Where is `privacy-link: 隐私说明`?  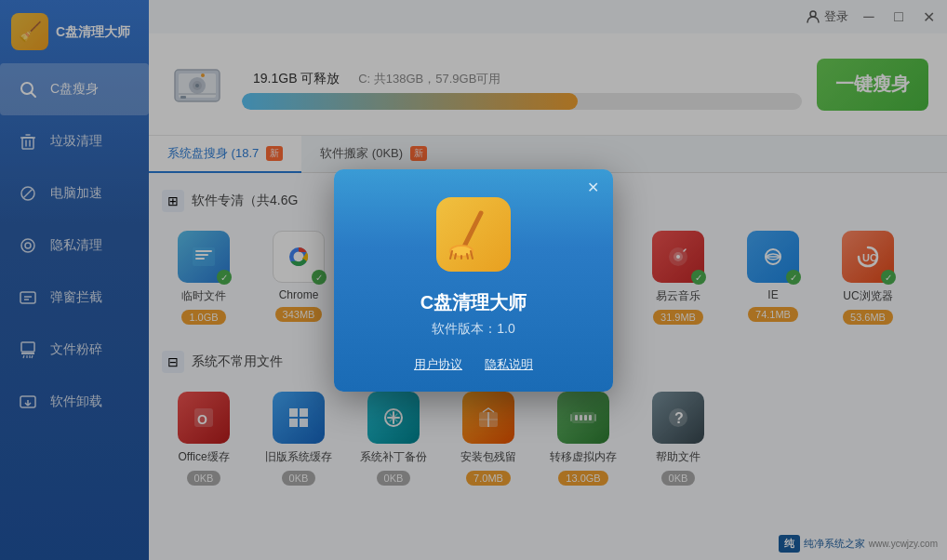 privacy-link: 隐私说明 is located at coordinates (509, 365).